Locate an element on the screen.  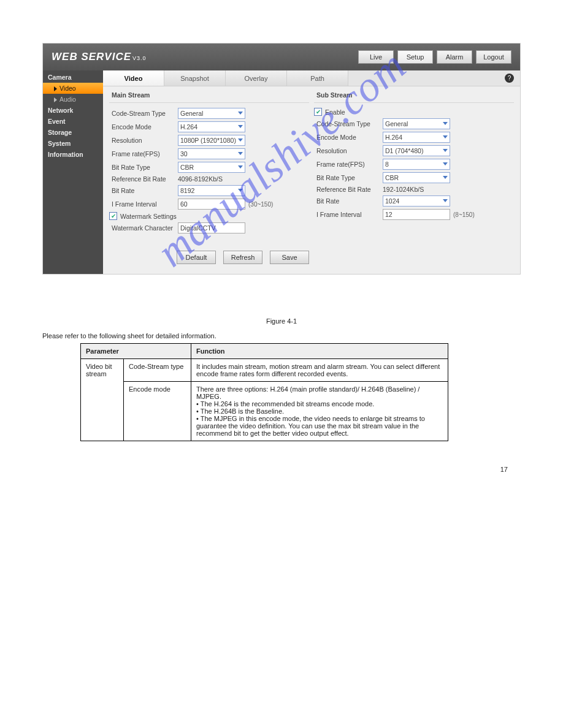
nav-alarm-button: Alarm is located at coordinates (454, 57).